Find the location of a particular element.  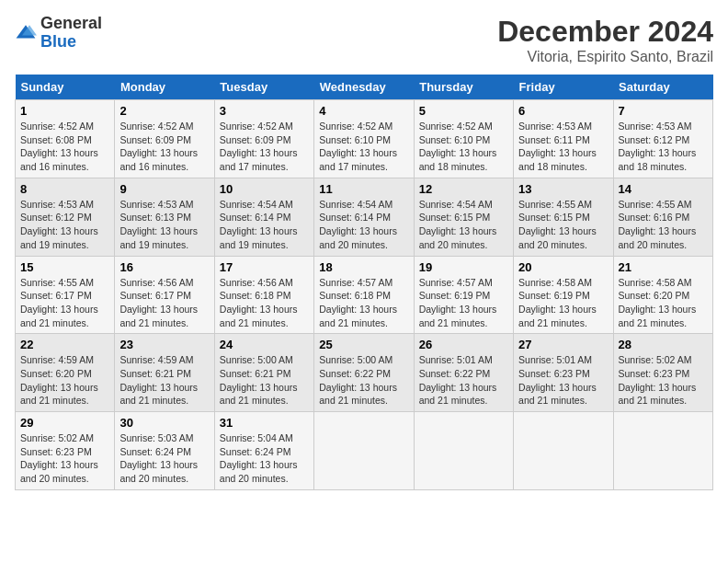

table-row: 18 Sunrise: 4:57 AM Sunset: 6:18 PM Dayl… is located at coordinates (364, 294).